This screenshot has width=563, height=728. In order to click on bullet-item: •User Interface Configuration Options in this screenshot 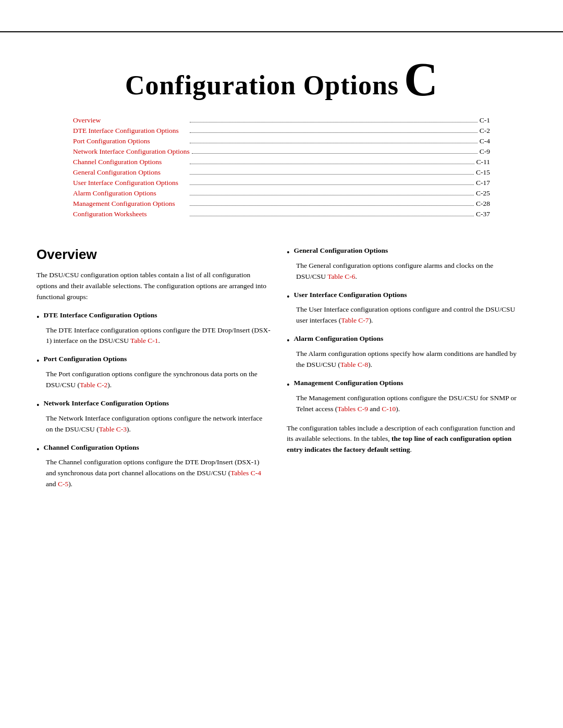, I will do `click(404, 297)`.